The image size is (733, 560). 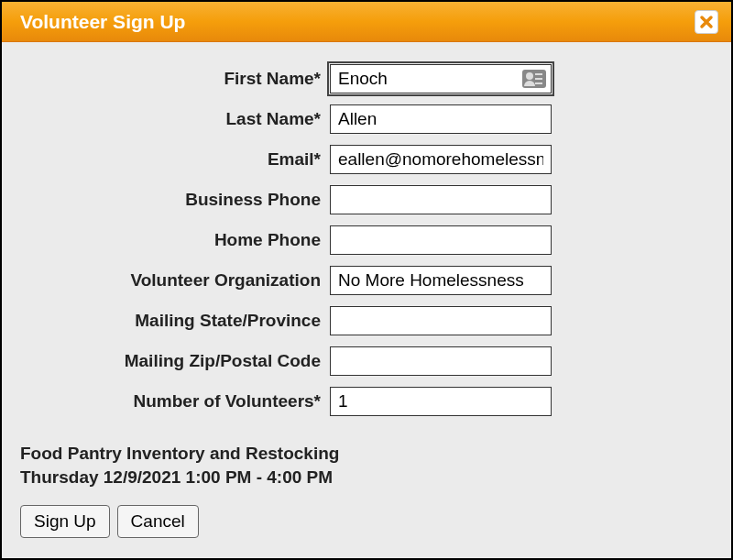 What do you see at coordinates (441, 200) in the screenshot?
I see `business-phone-input` at bounding box center [441, 200].